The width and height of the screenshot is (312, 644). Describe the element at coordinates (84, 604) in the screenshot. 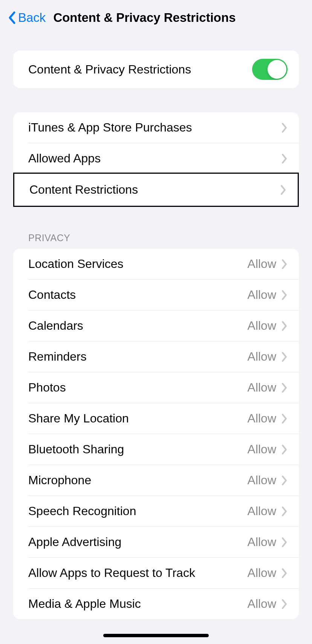

I see `row-label: Media & Apple Music` at that location.